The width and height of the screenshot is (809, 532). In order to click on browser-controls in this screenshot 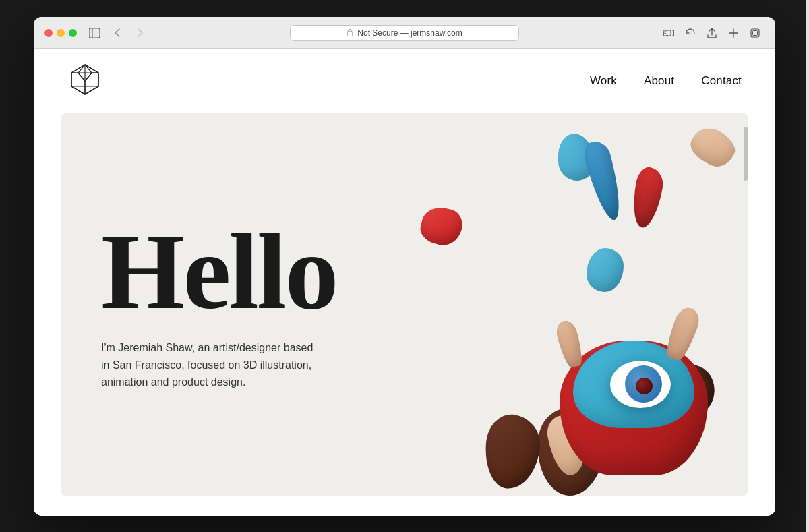, I will do `click(117, 33)`.